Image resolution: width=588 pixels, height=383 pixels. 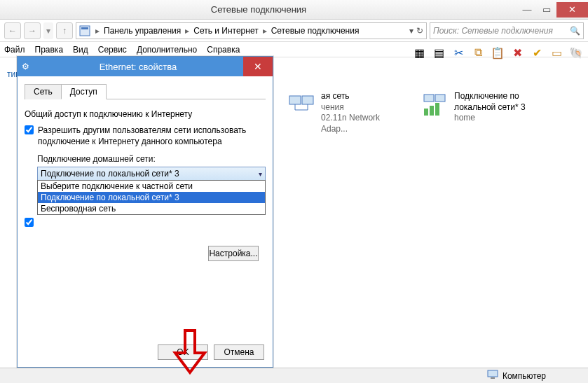 What do you see at coordinates (504, 102) in the screenshot?
I see `net-line1: Подключение по локальной сети* 3` at bounding box center [504, 102].